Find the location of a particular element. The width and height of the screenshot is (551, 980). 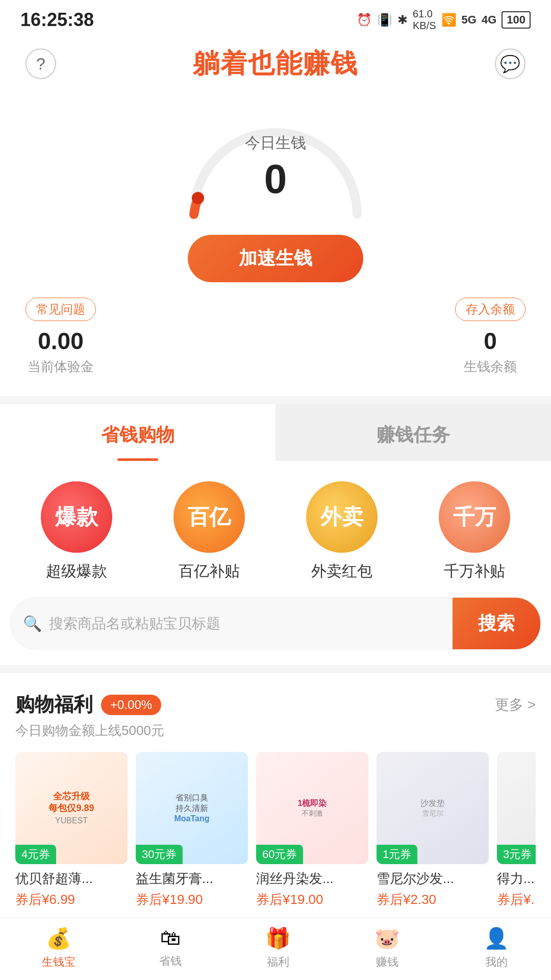

speed-indicator: 61.0KB/S is located at coordinates (424, 20).